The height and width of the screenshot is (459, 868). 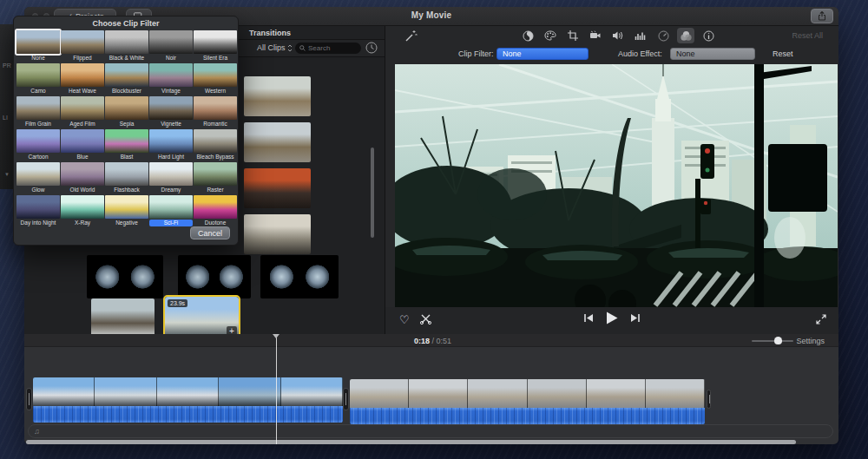 What do you see at coordinates (635, 318) in the screenshot?
I see `next-frame-button` at bounding box center [635, 318].